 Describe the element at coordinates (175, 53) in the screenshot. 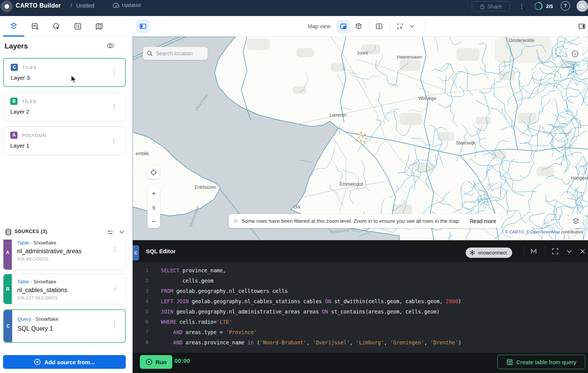

I see `map-search-box` at that location.